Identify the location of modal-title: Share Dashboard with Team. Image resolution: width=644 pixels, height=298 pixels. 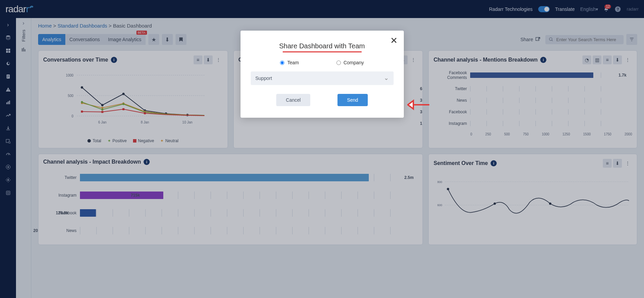
(322, 46).